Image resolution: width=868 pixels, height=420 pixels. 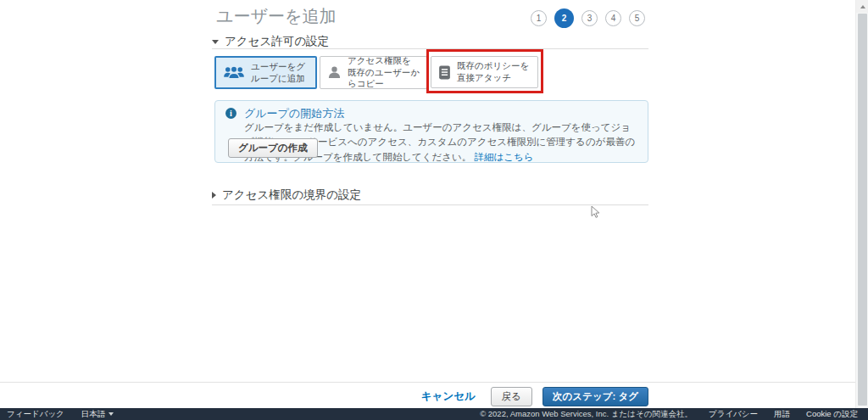 I want to click on section-boundary-label: アクセス権限の境界の設定, so click(x=292, y=195).